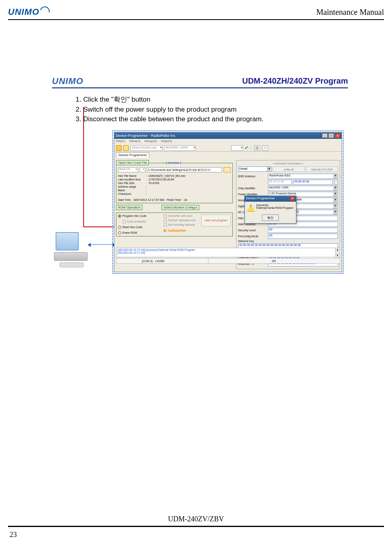 This screenshot has height=551, width=392. What do you see at coordinates (292, 198) in the screenshot?
I see `dialog-close-button: ✕` at bounding box center [292, 198].